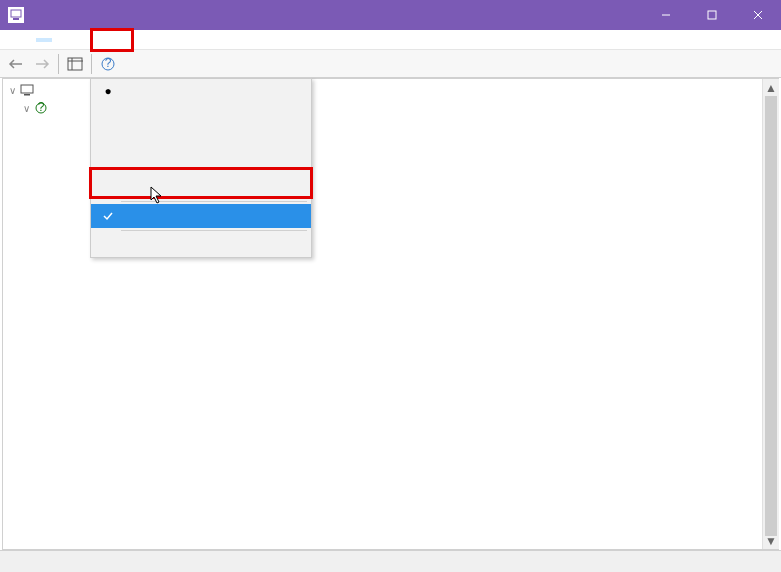 The height and width of the screenshot is (572, 781). Describe the element at coordinates (16, 15) in the screenshot. I see `app-icon` at that location.